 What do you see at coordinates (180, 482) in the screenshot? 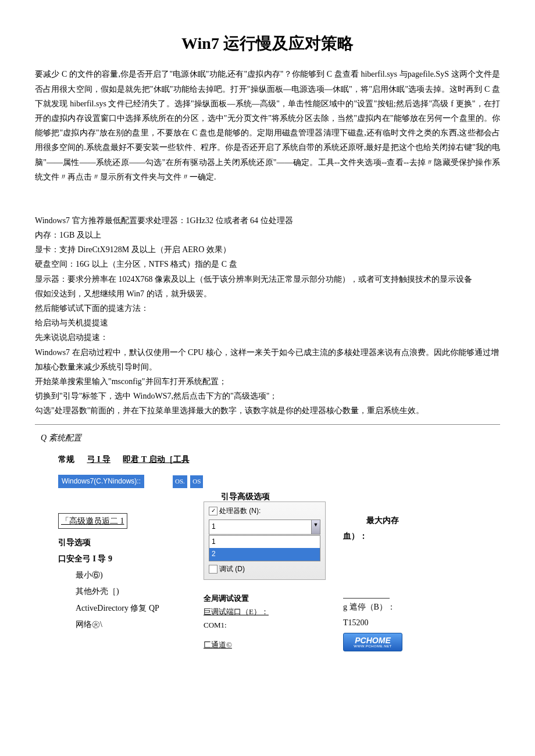
I see `os-badge-1: OS.` at bounding box center [180, 482].